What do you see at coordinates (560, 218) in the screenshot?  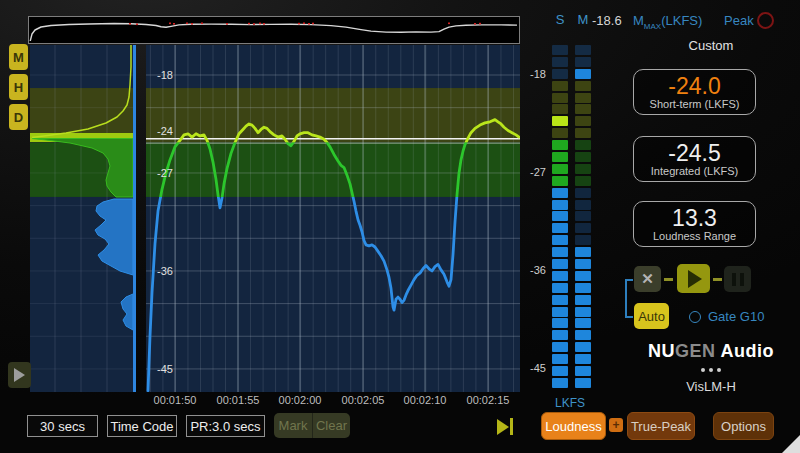 I see `short-term-meter-bar` at bounding box center [560, 218].